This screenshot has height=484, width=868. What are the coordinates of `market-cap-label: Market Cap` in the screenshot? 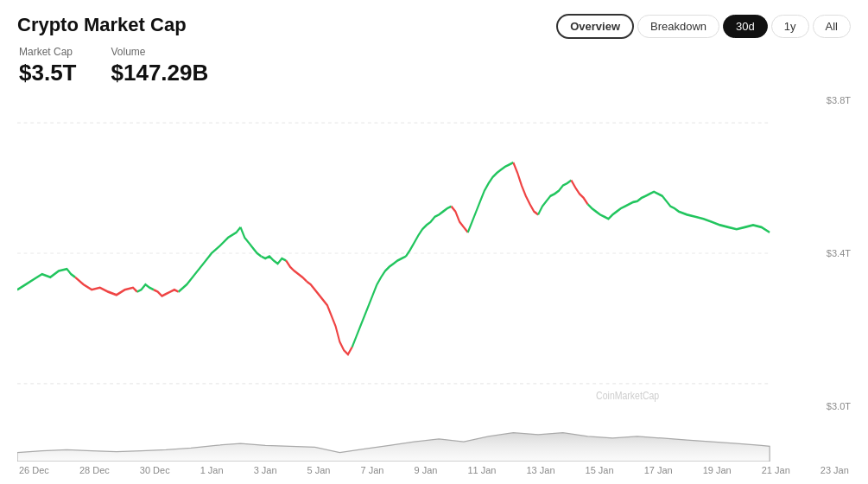 It's located at (48, 52).